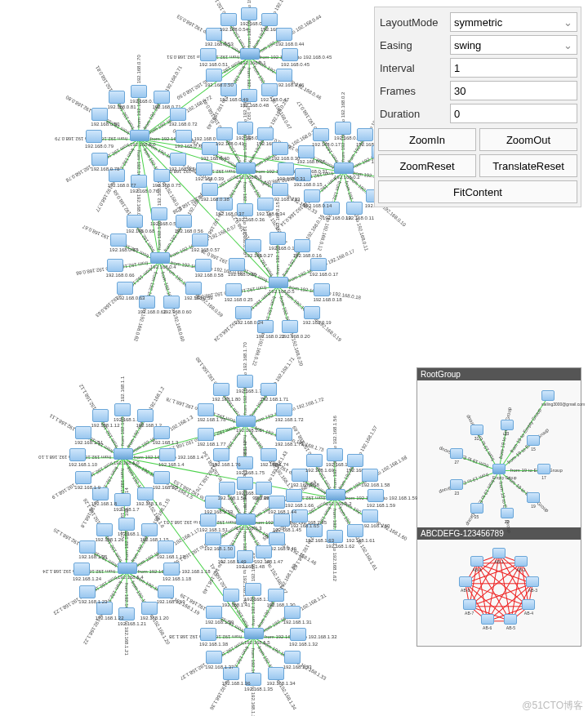  Describe the element at coordinates (105, 532) in the screenshot. I see `network-host-node: 192.168.1.26` at that location.